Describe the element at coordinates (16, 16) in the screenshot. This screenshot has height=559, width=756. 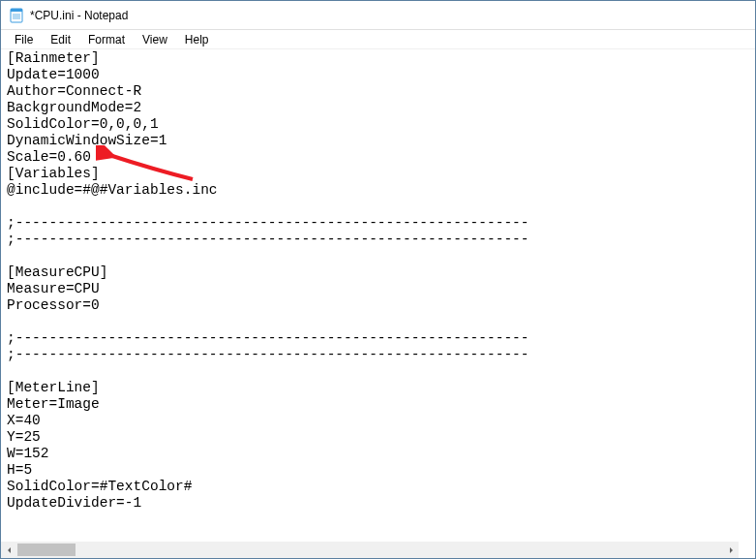
I see `notepad-icon` at that location.